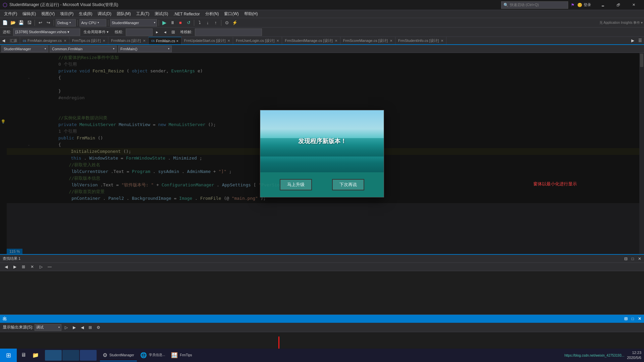 The image size is (644, 362). I want to click on tab-frmuserlogin: FrmUserLogin.cs [设计] ✕, so click(258, 41).